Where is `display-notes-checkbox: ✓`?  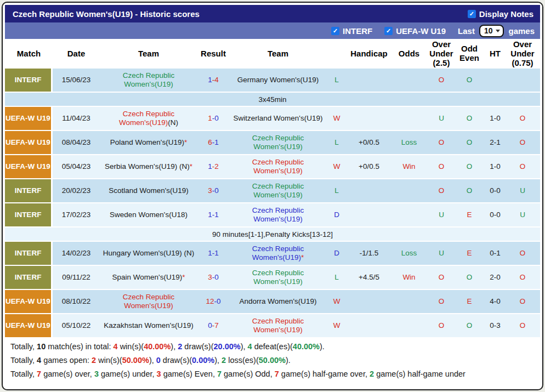
display-notes-checkbox: ✓ is located at coordinates (472, 14).